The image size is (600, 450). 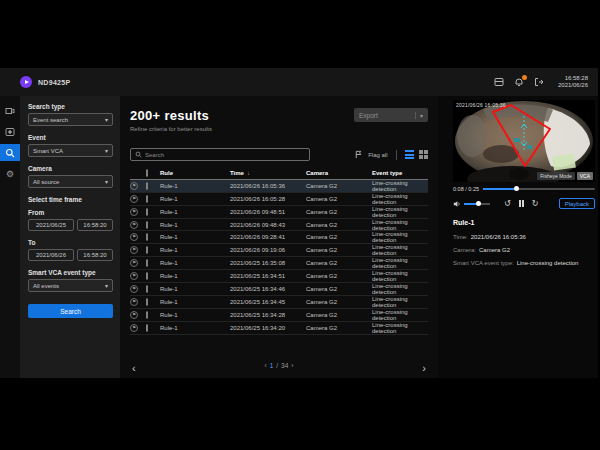 What do you see at coordinates (265, 366) in the screenshot?
I see `page-prev-icon: ‹` at bounding box center [265, 366].